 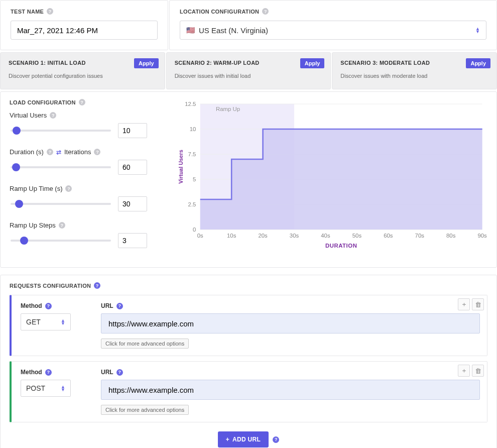 I want to click on location-select: 🇺🇸 US East (N. Virginia) ▲▼, so click(x=333, y=30).